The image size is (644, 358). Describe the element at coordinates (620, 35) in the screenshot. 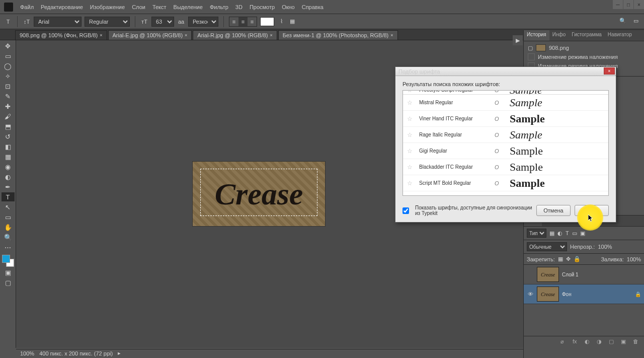

I see `tab-navigator: Навигатор` at that location.